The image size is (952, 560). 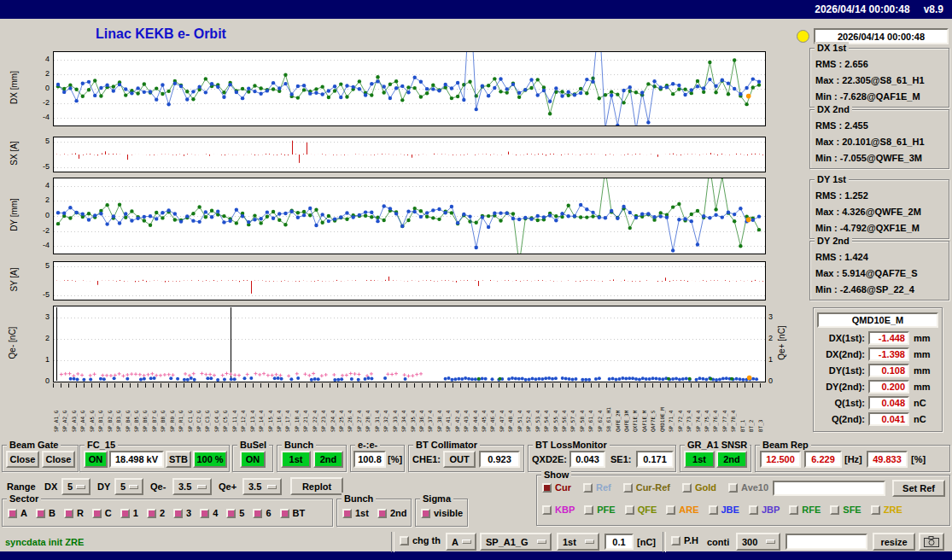 What do you see at coordinates (878, 320) in the screenshot?
I see `qmd-monitor-name: QMD10E_M` at bounding box center [878, 320].